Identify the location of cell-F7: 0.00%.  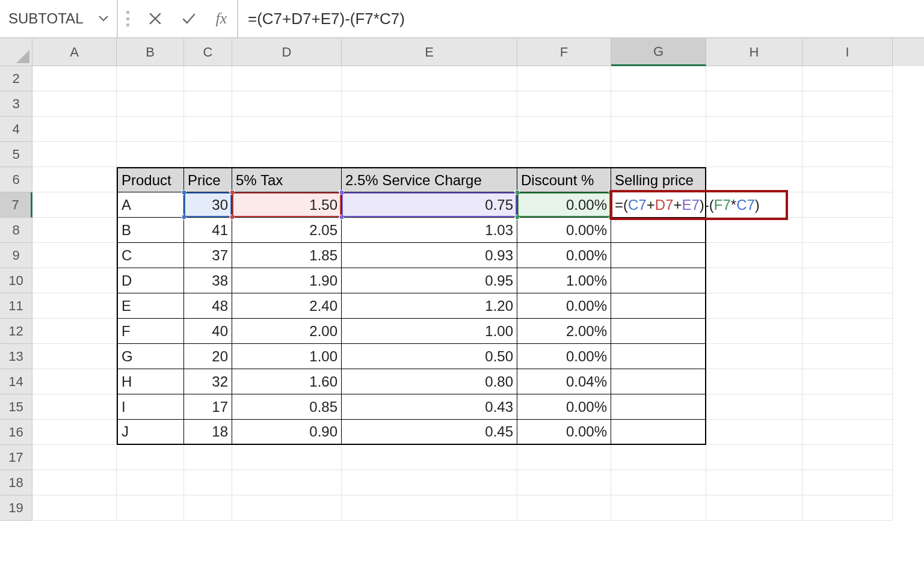
(564, 205).